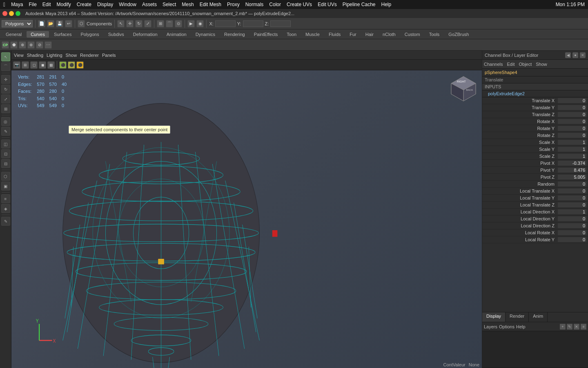 This screenshot has height=368, width=588. Describe the element at coordinates (11, 13) in the screenshot. I see `minimize-button` at that location.